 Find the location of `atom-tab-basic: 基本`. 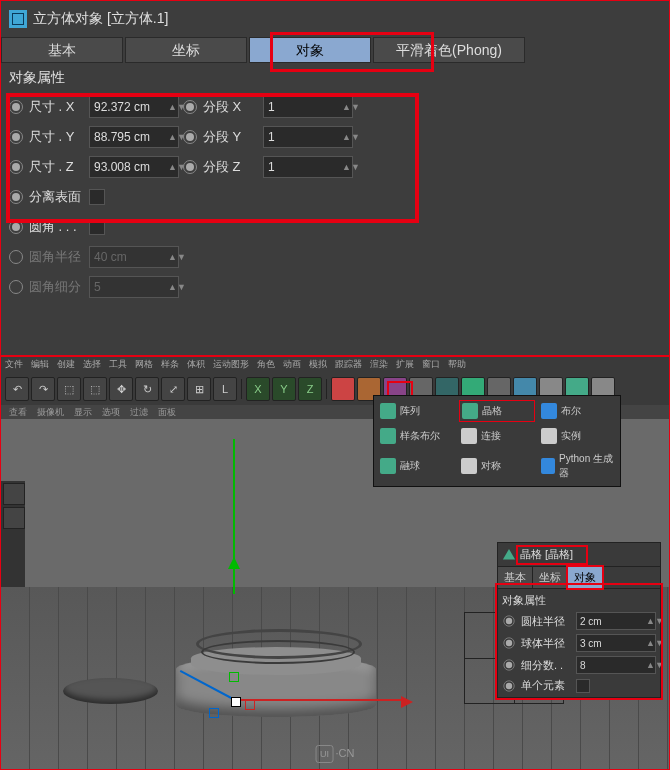

atom-tab-basic: 基本 is located at coordinates (516, 578).